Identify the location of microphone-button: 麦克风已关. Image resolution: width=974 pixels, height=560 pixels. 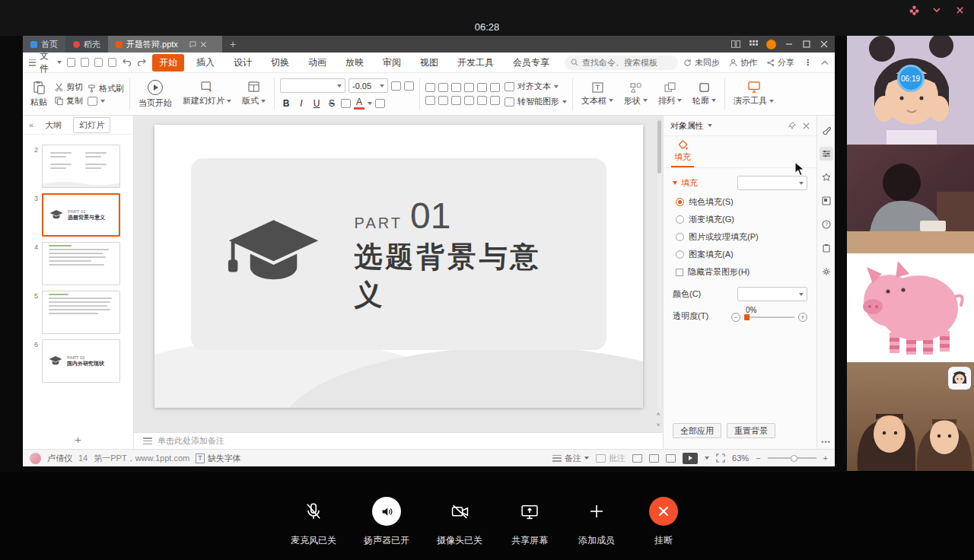
(314, 522).